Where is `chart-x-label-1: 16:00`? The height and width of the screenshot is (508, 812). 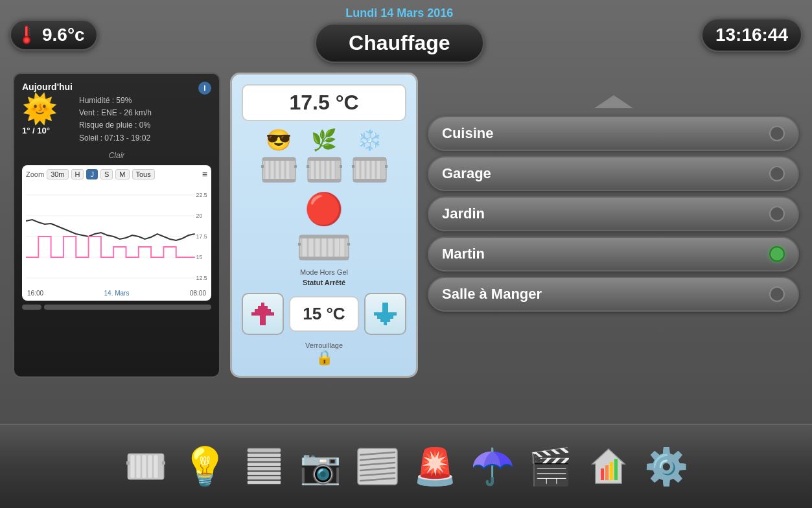 chart-x-label-1: 16:00 is located at coordinates (35, 293).